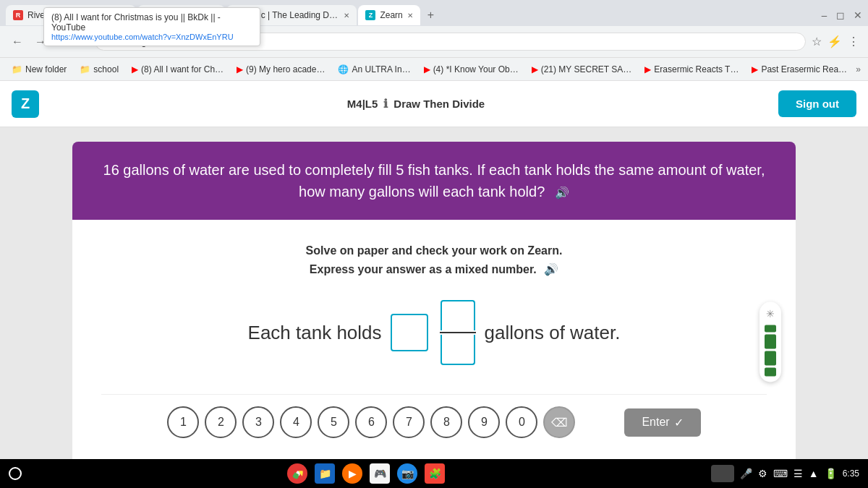 The image size is (868, 488). Describe the element at coordinates (484, 422) in the screenshot. I see `num-btn-9: 9` at that location.